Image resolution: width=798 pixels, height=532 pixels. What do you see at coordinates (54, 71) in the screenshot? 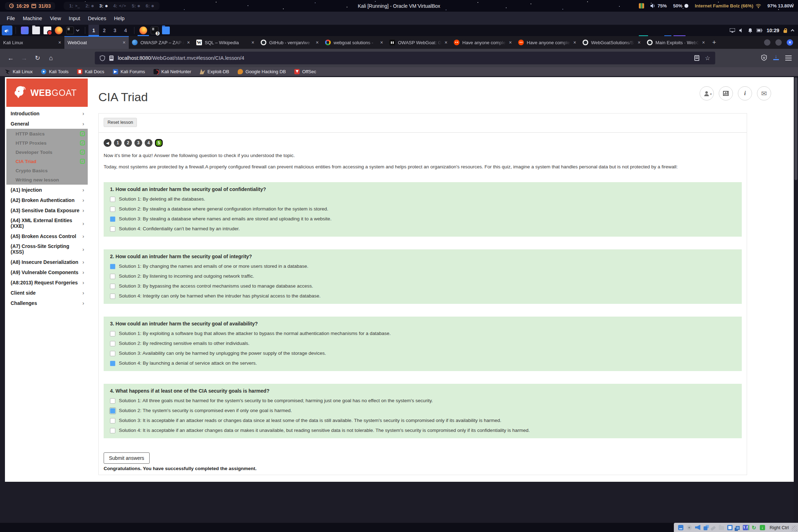
I see `bookmark-kali-tools: Kali Tools` at bounding box center [54, 71].